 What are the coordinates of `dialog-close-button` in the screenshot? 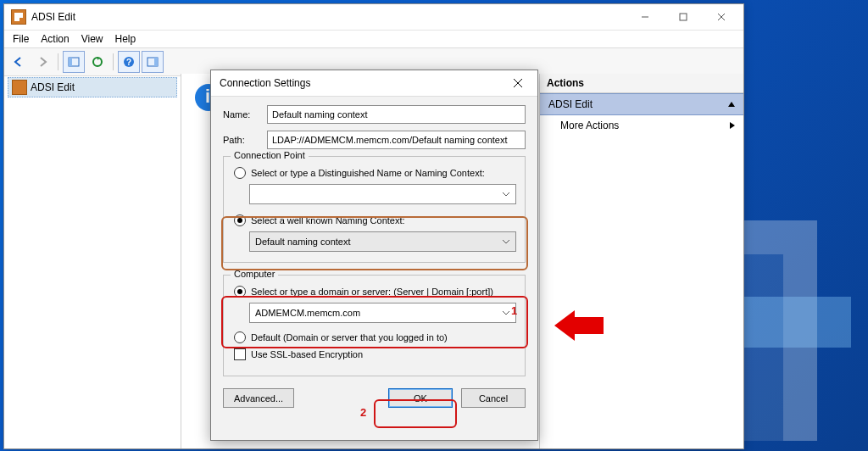 It's located at (518, 83).